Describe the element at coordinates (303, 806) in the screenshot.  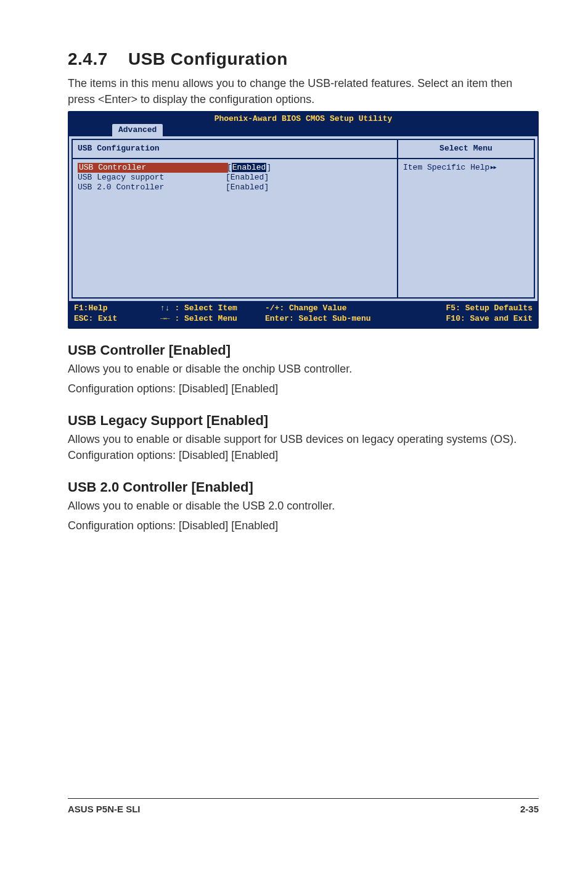
I see `page-footer: ASUS P5N-E SLI 2-35` at that location.